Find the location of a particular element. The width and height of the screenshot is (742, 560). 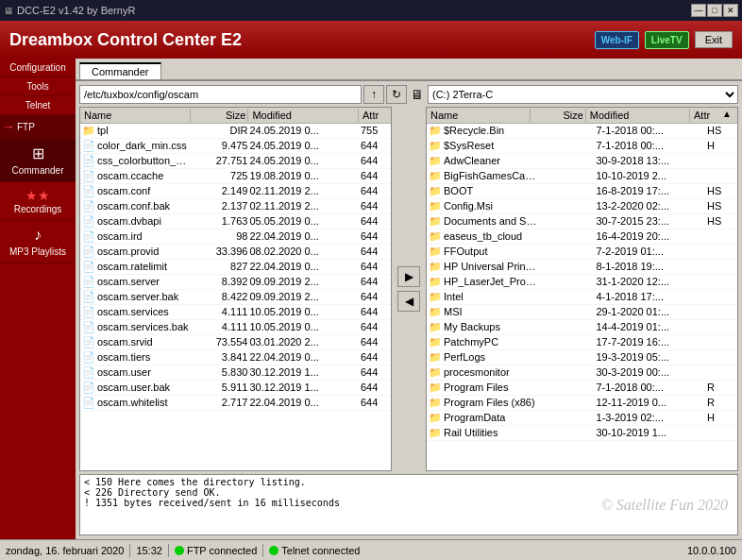

sidebar-item-tools: Tools is located at coordinates (38, 87).